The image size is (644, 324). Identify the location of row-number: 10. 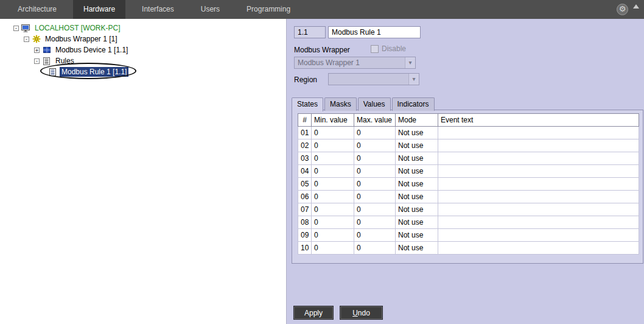
(305, 248).